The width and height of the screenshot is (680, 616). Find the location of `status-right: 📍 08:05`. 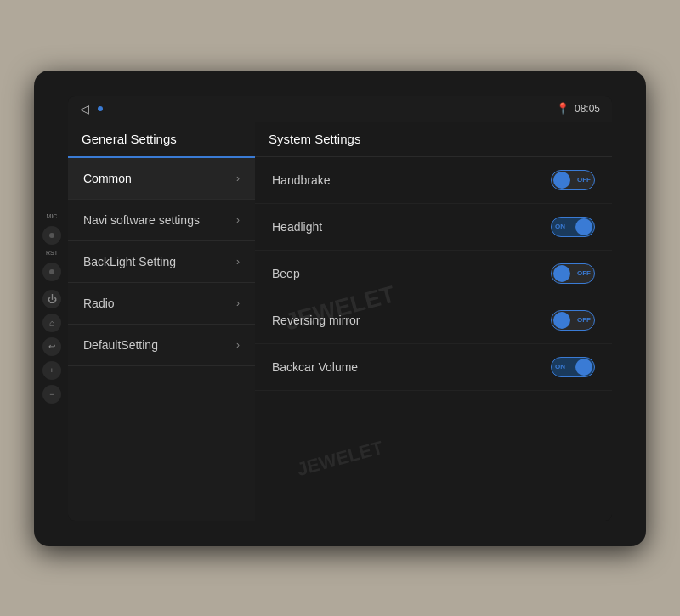

status-right: 📍 08:05 is located at coordinates (578, 109).